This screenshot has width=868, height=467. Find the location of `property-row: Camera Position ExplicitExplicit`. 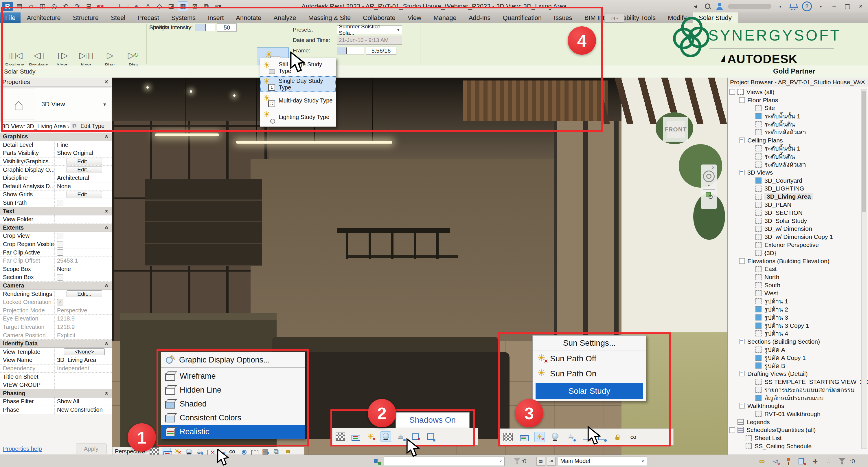

property-row: Camera Position ExplicitExplicit is located at coordinates (56, 335).